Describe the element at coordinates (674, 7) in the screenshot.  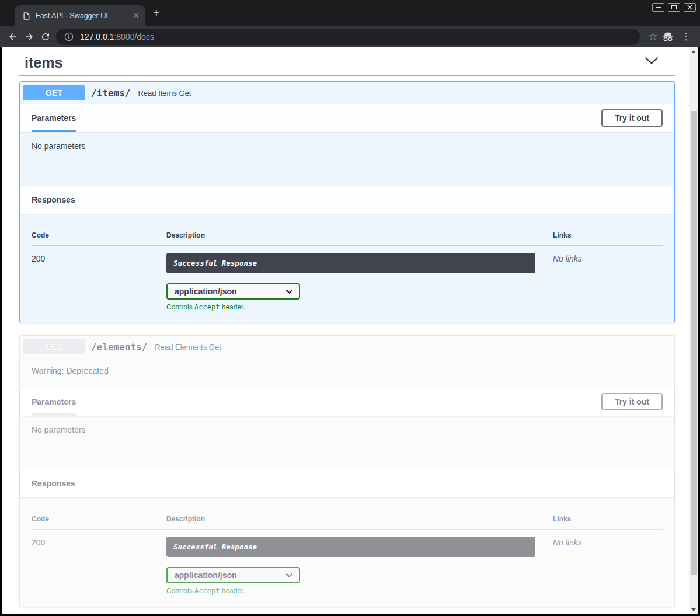
I see `window-controls` at that location.